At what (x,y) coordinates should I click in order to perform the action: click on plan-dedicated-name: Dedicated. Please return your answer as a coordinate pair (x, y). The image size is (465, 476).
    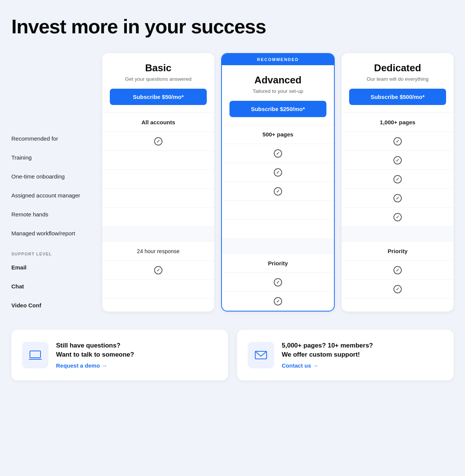
    Looking at the image, I should click on (398, 68).